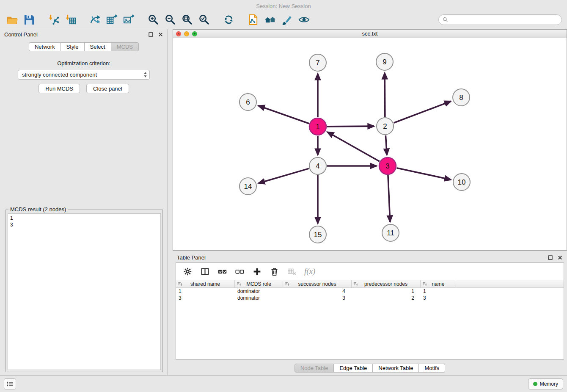  Describe the element at coordinates (438, 291) in the screenshot. I see `cell-name: 1` at that location.